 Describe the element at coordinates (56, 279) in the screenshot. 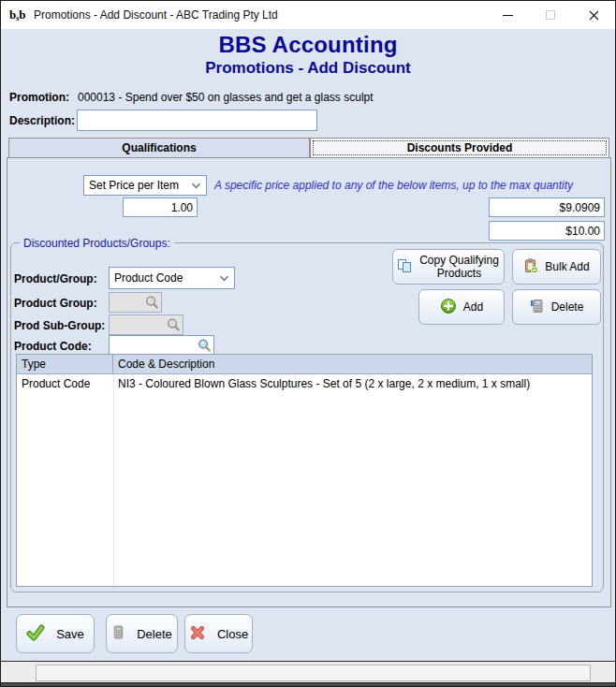

I see `product-group-select-label: Product/Group:` at that location.